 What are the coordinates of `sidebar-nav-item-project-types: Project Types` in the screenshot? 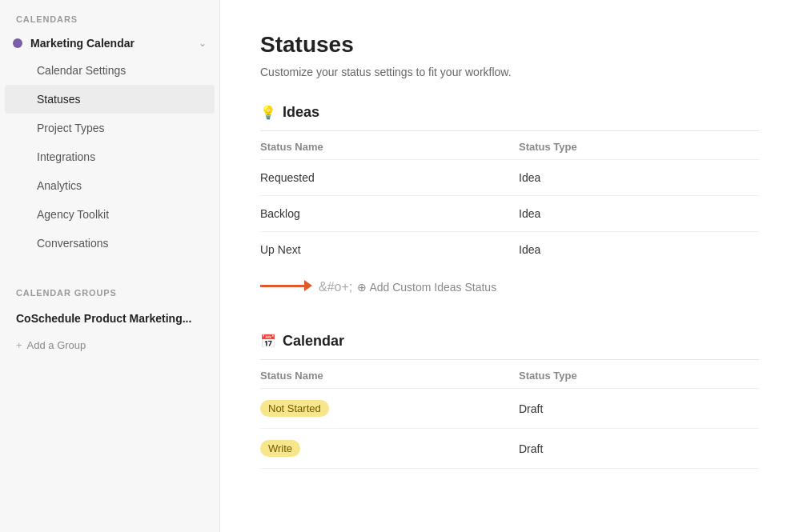 It's located at (110, 128).